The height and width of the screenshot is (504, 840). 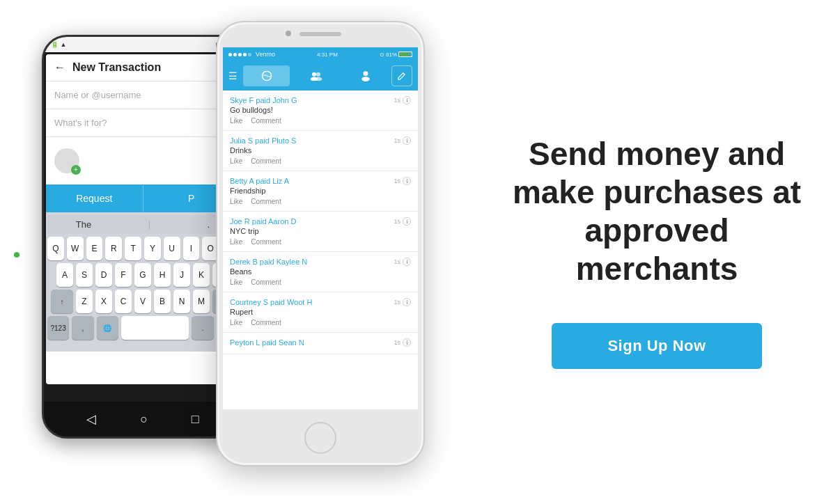 What do you see at coordinates (327, 54) in the screenshot?
I see `status-time: 4:31 PM` at bounding box center [327, 54].